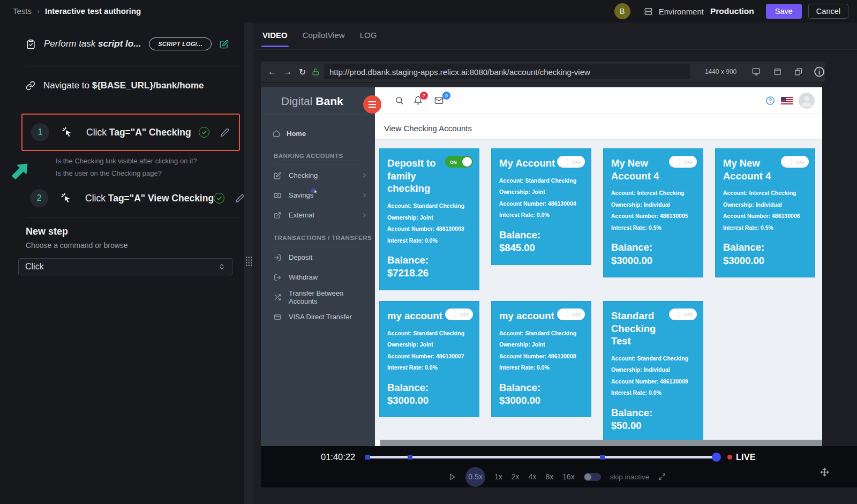 The height and width of the screenshot is (504, 857). Describe the element at coordinates (662, 477) in the screenshot. I see `fullscreen-icon` at that location.